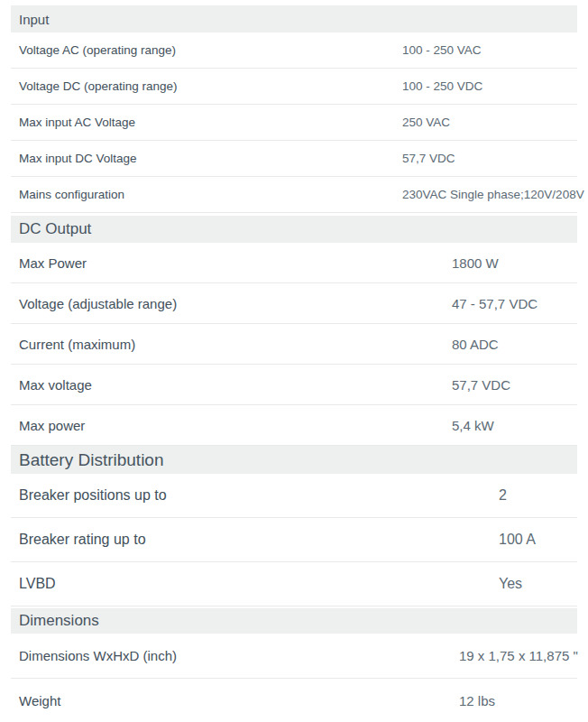 Image resolution: width=588 pixels, height=722 pixels. Describe the element at coordinates (294, 303) in the screenshot. I see `table-row: Voltage (adjustable range) 47 - 57,7 VDC` at that location.